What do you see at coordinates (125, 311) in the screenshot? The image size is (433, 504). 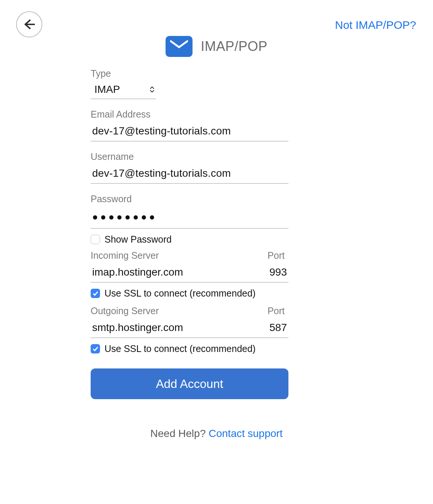 I see `outgoing-server-label: Outgoing Server` at bounding box center [125, 311].